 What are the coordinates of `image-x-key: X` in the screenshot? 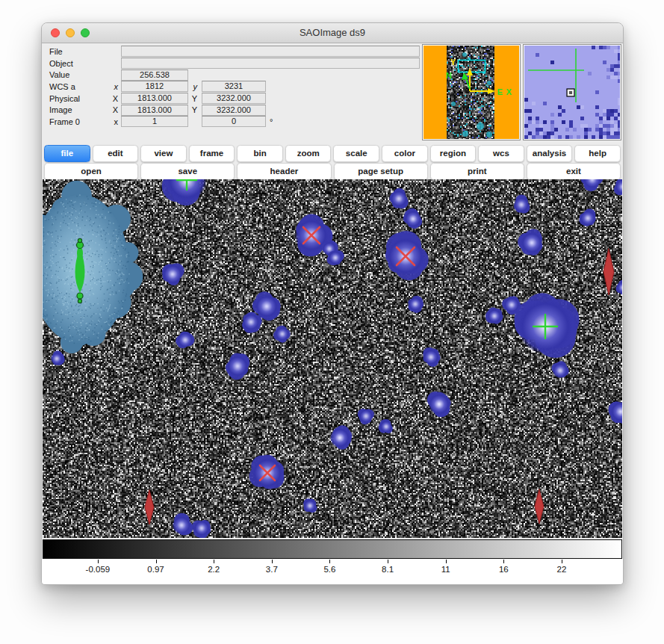 It's located at (114, 110).